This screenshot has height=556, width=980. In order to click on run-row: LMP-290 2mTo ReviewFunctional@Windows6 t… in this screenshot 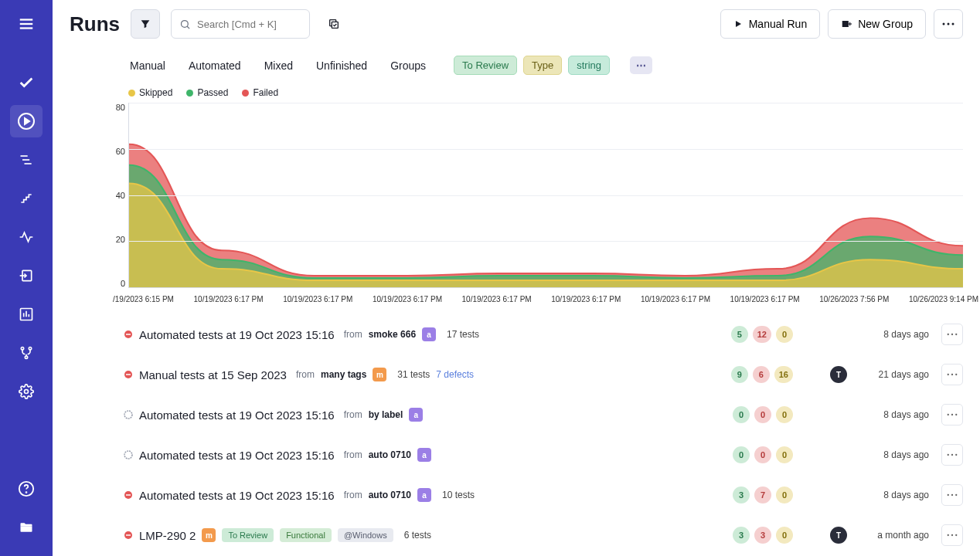, I will do `click(543, 535)`.